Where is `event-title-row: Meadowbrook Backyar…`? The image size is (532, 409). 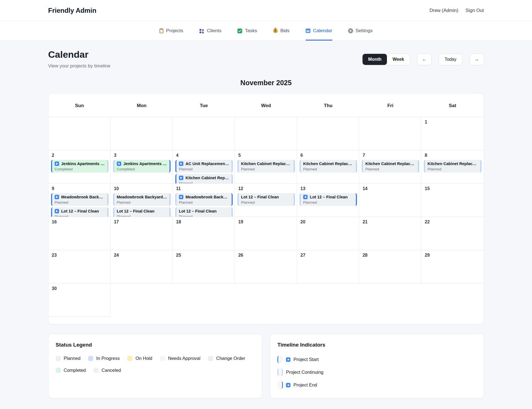
event-title-row: Meadowbrook Backyar… is located at coordinates (204, 197).